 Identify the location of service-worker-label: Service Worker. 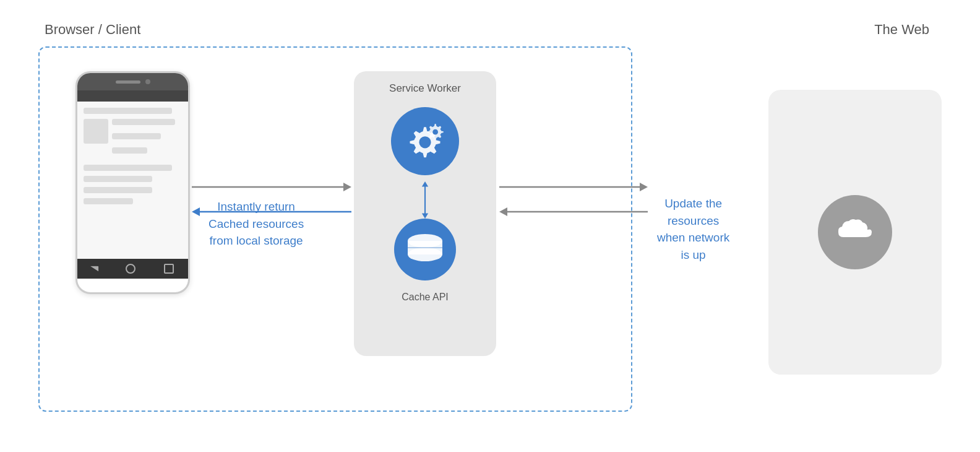
(425, 89).